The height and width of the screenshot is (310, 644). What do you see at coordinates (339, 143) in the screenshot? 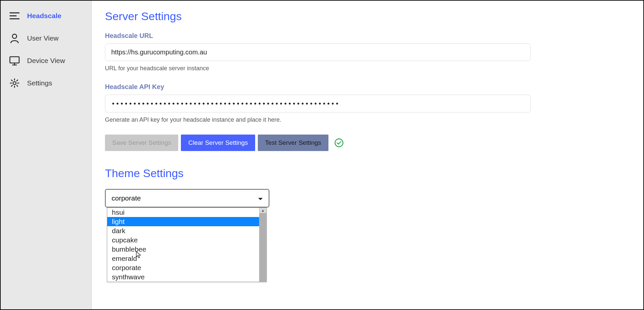
I see `test-status-success-icon` at bounding box center [339, 143].